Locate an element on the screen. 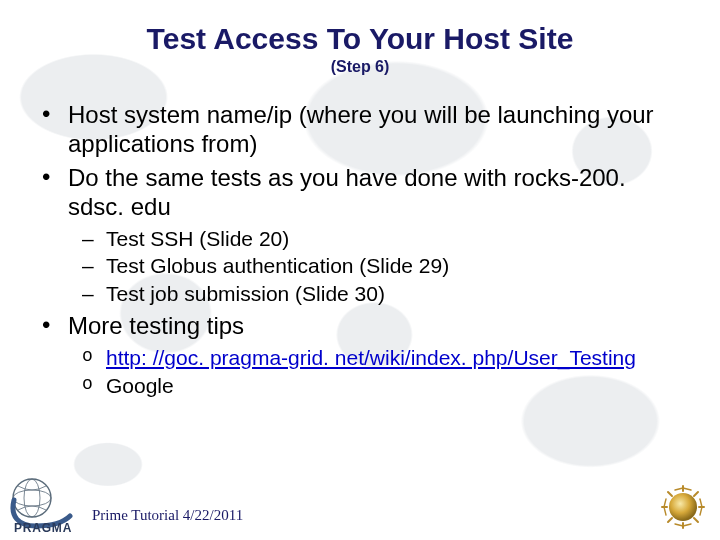 The height and width of the screenshot is (540, 720). sub-test-job: Test job submission (Slide 30) is located at coordinates (384, 294).